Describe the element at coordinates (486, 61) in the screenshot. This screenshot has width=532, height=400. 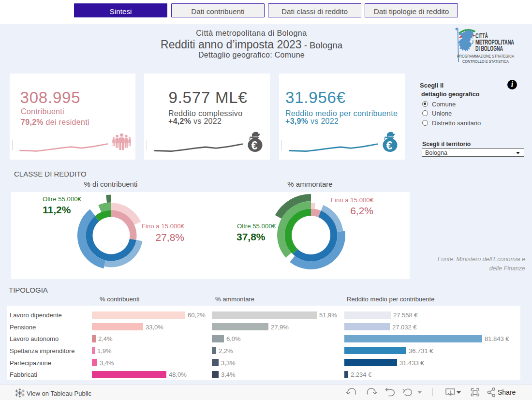
I see `svg-text: CONTROLLO E STATISTICA` at that location.